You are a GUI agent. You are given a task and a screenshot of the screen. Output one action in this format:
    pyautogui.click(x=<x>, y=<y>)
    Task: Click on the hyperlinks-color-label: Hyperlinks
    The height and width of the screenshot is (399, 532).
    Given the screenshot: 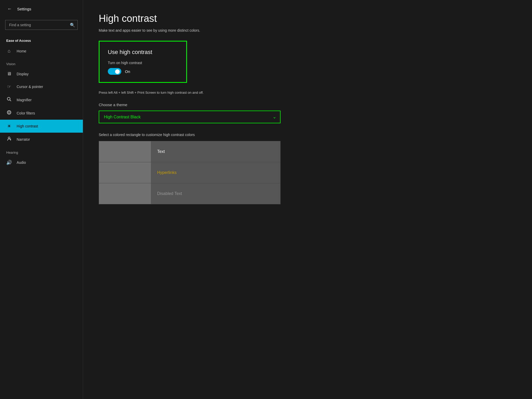 What is the action you would take?
    pyautogui.click(x=167, y=173)
    